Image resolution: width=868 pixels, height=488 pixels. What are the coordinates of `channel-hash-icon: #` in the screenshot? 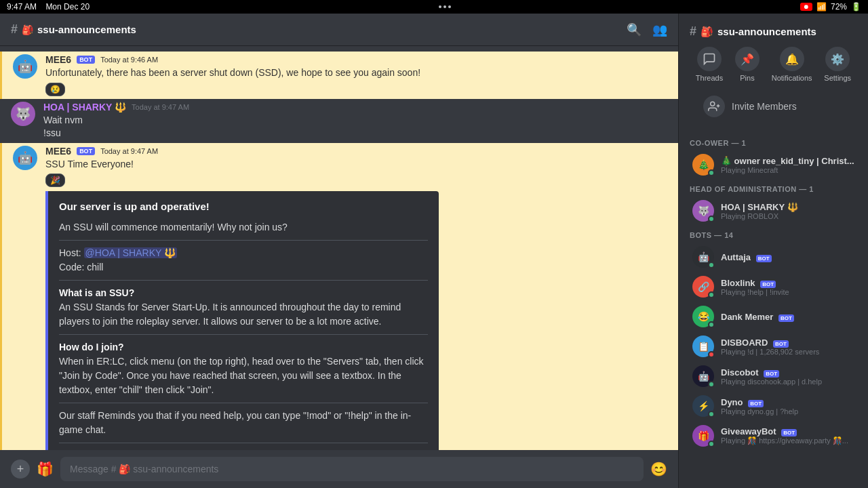 It's located at (14, 30).